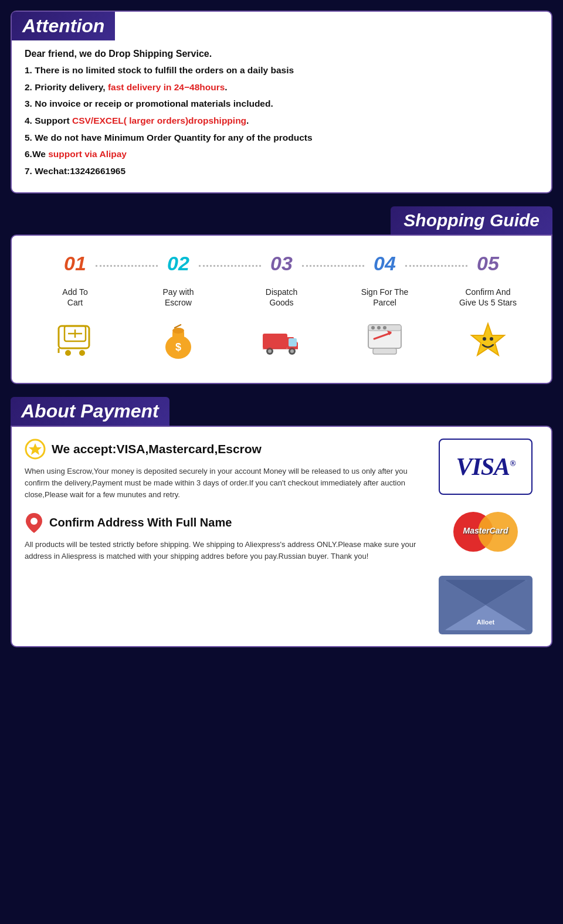 The width and height of the screenshot is (563, 924). What do you see at coordinates (75, 300) in the screenshot?
I see `step-label-1: Add ToCart` at bounding box center [75, 300].